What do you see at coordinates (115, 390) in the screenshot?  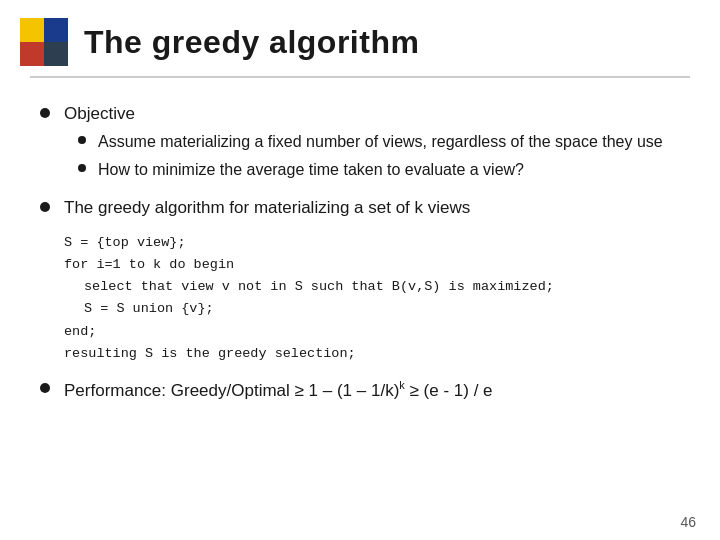 I see `performance-label: Performance:` at bounding box center [115, 390].